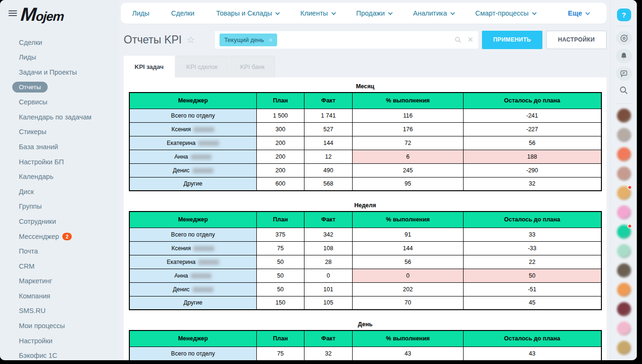 The height and width of the screenshot is (364, 642). What do you see at coordinates (532, 220) in the screenshot?
I see `column-header: Осталось до плана` at bounding box center [532, 220].